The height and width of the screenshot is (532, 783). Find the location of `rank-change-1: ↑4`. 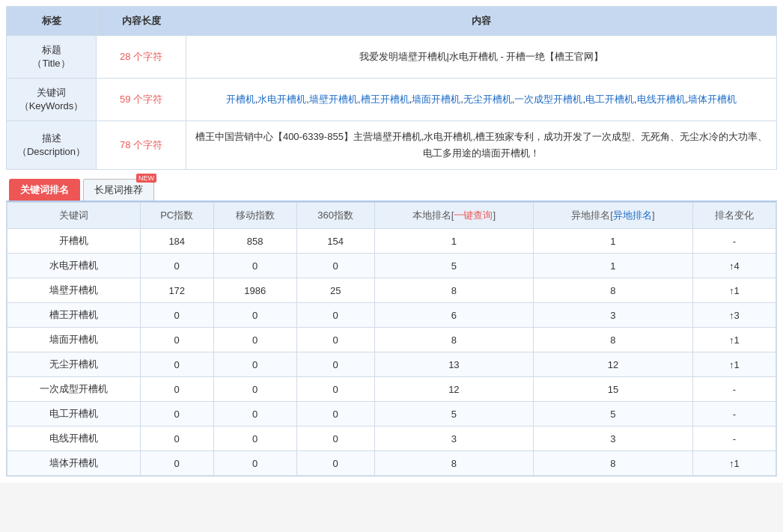

rank-change-1: ↑4 is located at coordinates (734, 266).